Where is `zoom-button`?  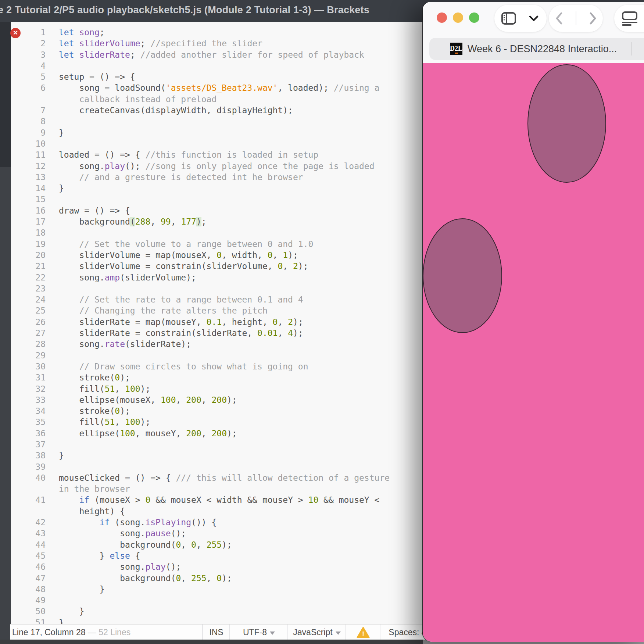
zoom-button is located at coordinates (474, 18).